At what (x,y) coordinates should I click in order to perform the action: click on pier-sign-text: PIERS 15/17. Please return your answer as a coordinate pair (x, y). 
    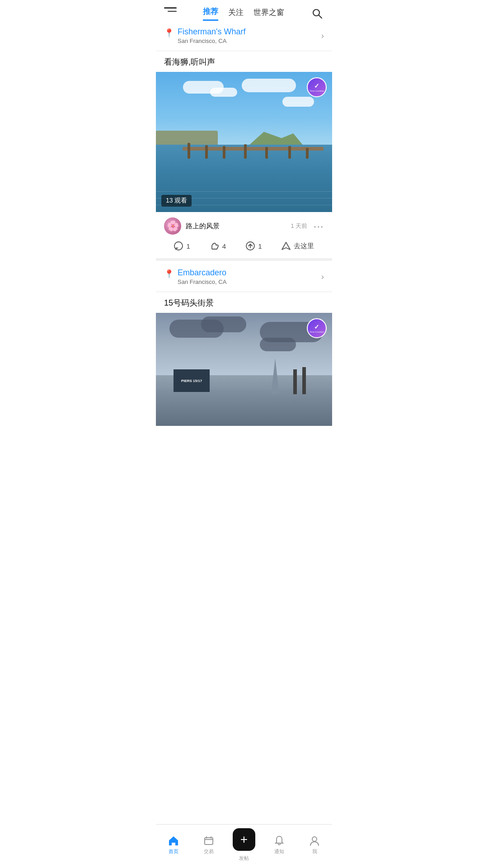
    Looking at the image, I should click on (192, 381).